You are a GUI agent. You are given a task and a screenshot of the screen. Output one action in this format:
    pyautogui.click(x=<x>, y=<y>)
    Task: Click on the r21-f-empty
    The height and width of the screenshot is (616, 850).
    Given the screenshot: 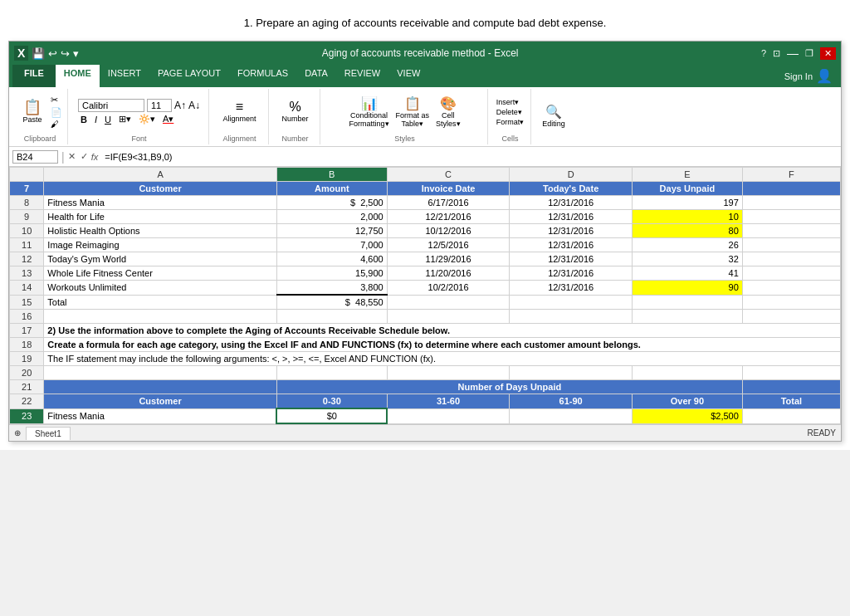 What is the action you would take?
    pyautogui.click(x=791, y=387)
    